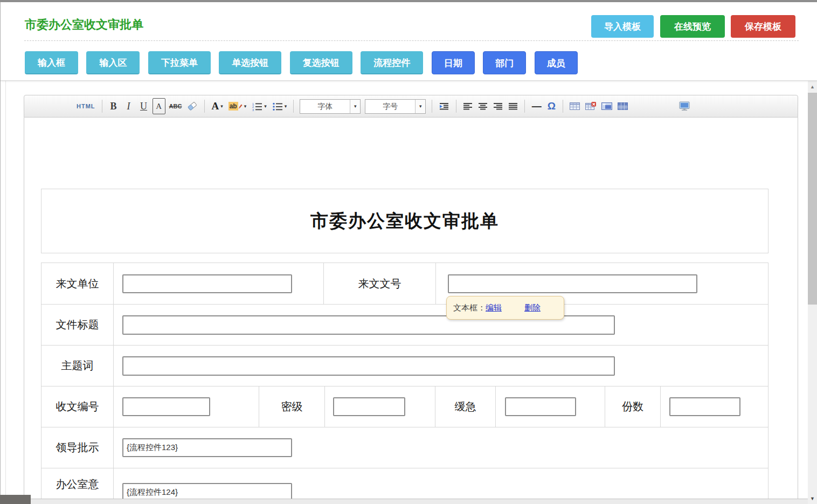 The width and height of the screenshot is (817, 504). I want to click on bottom-left-status-box, so click(15, 499).